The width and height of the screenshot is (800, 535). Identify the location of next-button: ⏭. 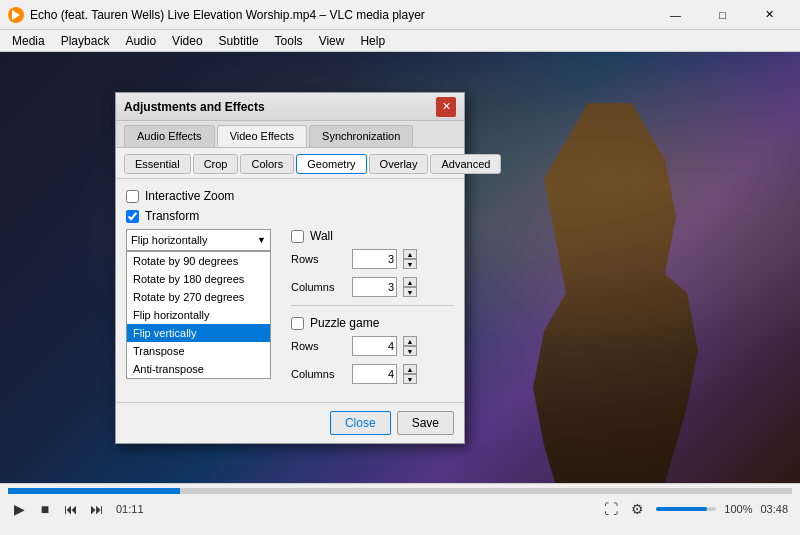
(97, 509).